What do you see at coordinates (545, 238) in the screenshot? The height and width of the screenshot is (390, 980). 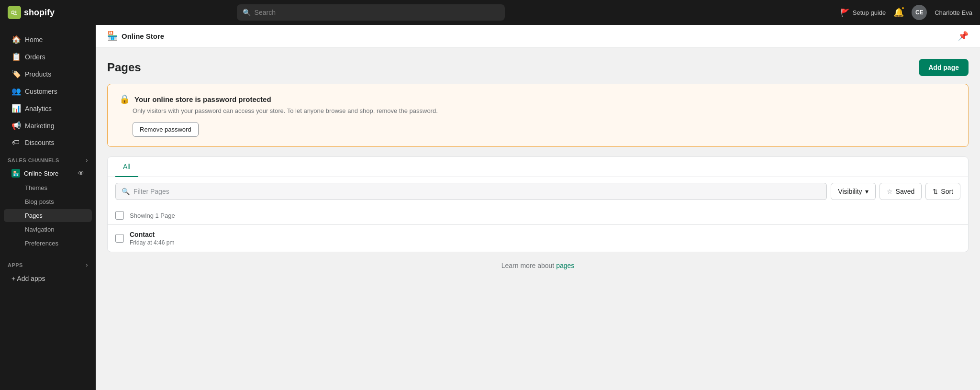 I see `row-info: Contact Friday at 4:46 pm` at bounding box center [545, 238].